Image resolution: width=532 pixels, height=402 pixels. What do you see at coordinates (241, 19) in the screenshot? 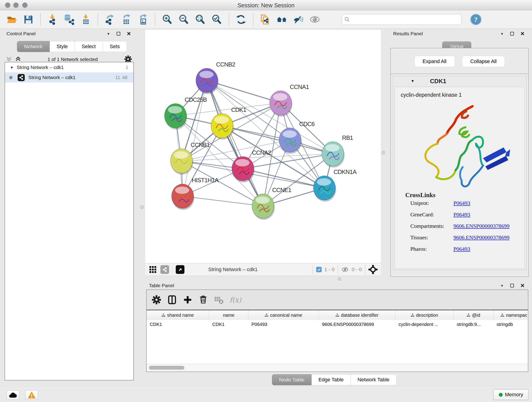
I see `apply-layout-button` at bounding box center [241, 19].